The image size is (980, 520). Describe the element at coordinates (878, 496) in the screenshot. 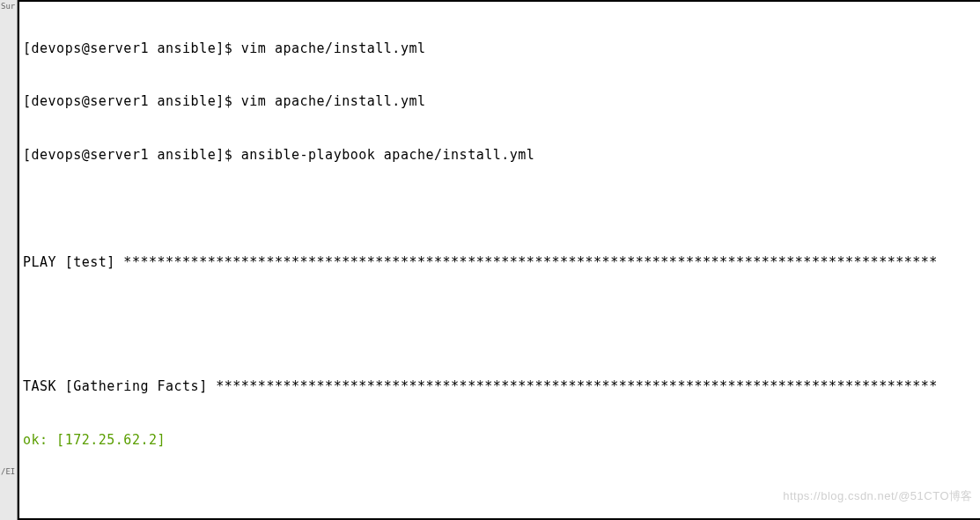

I see `watermark-text: https://blog.csdn.net/@51CTO博客` at that location.